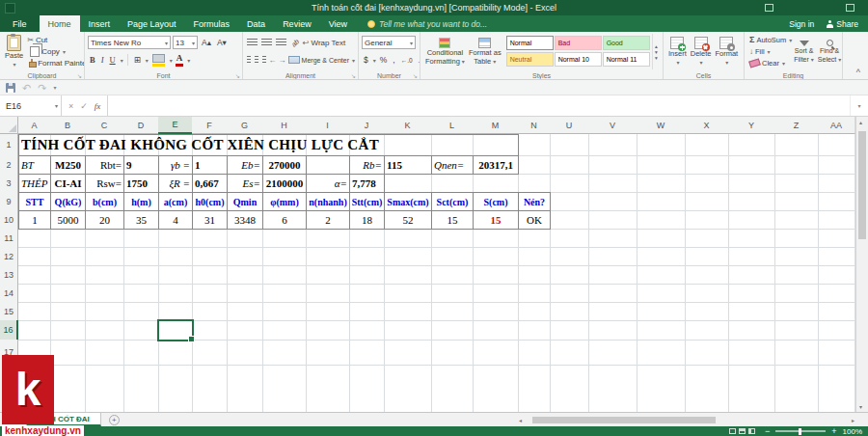 This screenshot has width=868, height=436. Describe the element at coordinates (56, 51) in the screenshot. I see `copy-button: Copy ▾` at that location.